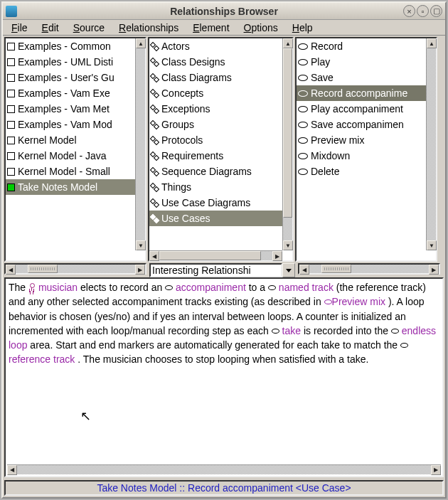 The image size is (448, 500). What do you see at coordinates (361, 109) in the screenshot?
I see `list-item: Play accompaniment` at bounding box center [361, 109].